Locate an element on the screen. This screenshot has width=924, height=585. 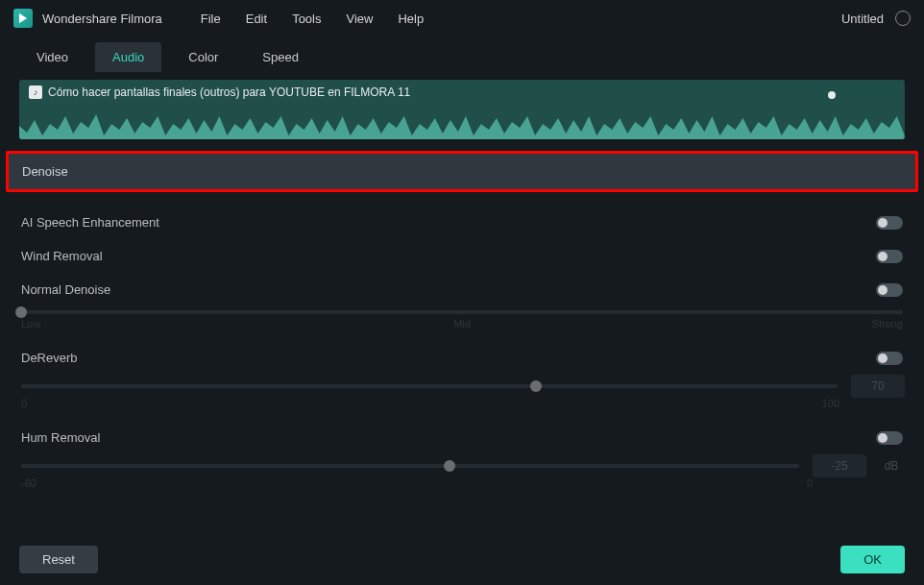
panel-footer: Reset OK is located at coordinates (462, 559).